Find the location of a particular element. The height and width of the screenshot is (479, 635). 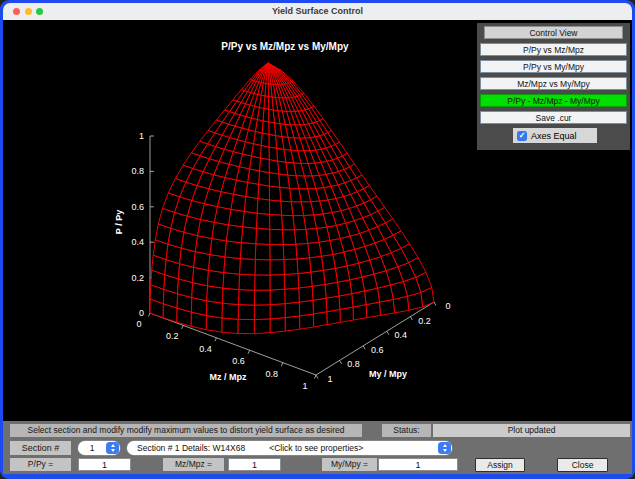

status-value: Plot updated is located at coordinates (532, 430).